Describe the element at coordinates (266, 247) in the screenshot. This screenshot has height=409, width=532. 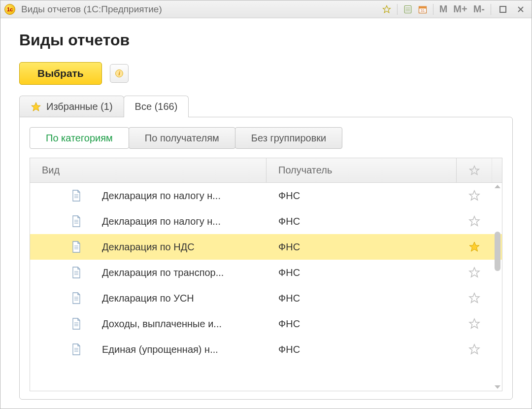
I see `table-row: Декларация по НДСФНС` at that location.